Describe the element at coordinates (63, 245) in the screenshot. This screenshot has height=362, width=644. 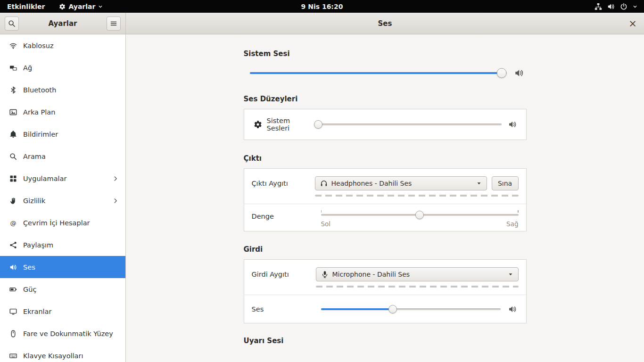
I see `sidebar-item-sharing: Paylaşım` at that location.